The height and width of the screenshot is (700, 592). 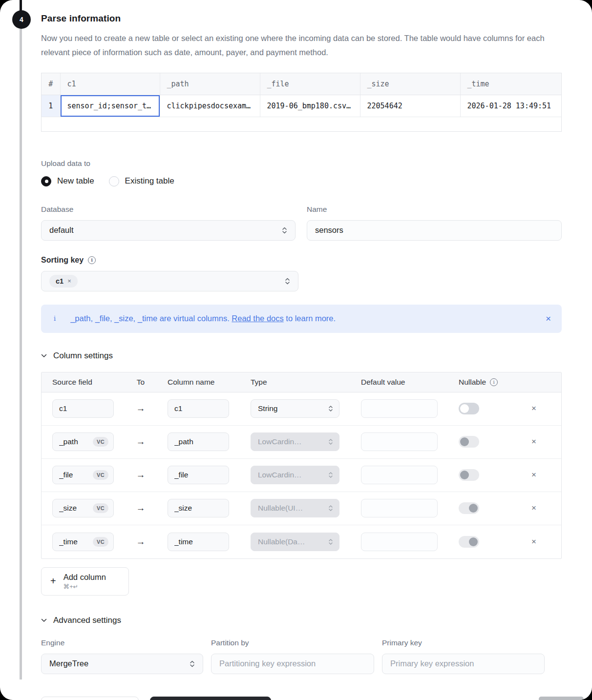 I want to click on plus-icon: +, so click(x=53, y=581).